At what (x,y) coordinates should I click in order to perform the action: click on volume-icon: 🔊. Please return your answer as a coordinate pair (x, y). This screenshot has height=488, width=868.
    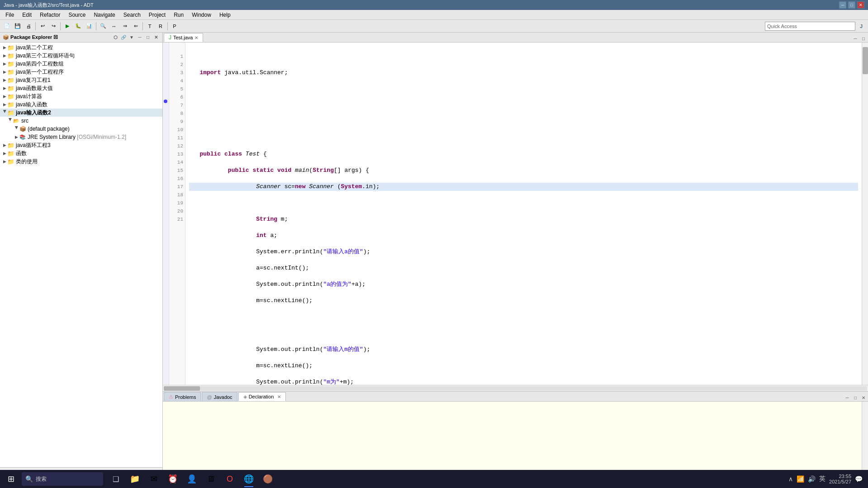
    Looking at the image, I should click on (811, 479).